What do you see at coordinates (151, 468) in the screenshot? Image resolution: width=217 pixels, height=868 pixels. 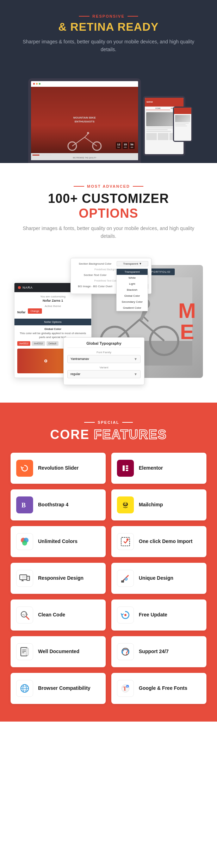 I see `elementor-title: Elementor` at bounding box center [151, 468].